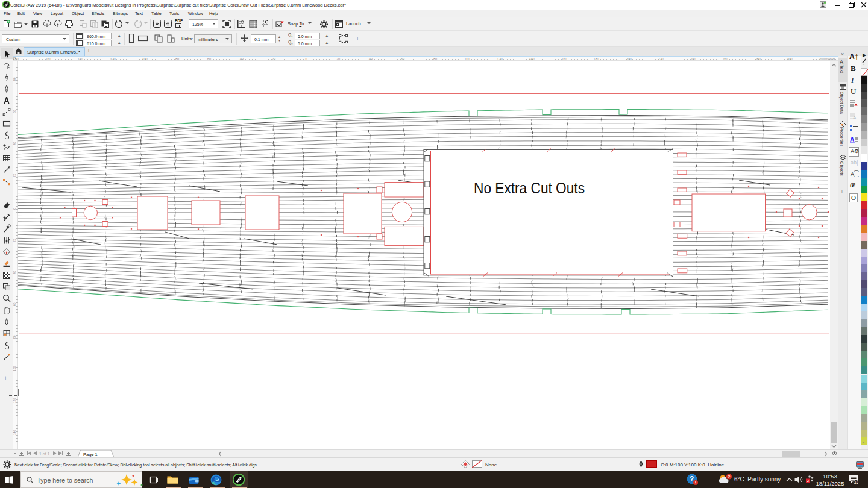 The image size is (868, 488). Describe the element at coordinates (729, 477) in the screenshot. I see `svg-text: 2` at that location.